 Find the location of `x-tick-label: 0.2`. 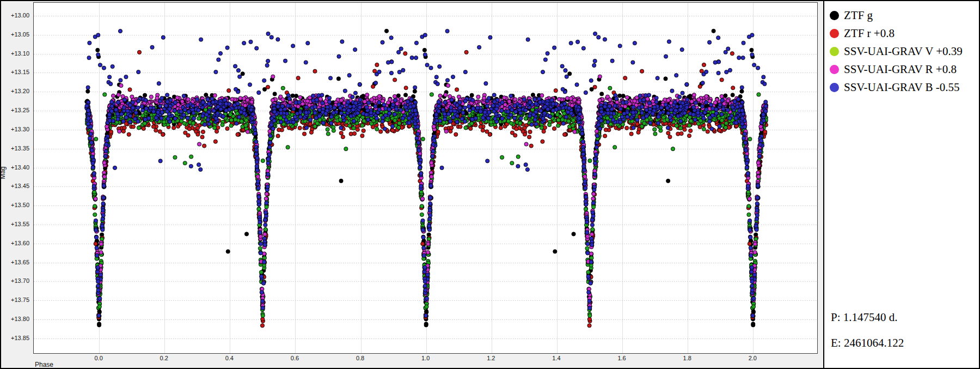

x-tick-label: 0.2 is located at coordinates (164, 358).